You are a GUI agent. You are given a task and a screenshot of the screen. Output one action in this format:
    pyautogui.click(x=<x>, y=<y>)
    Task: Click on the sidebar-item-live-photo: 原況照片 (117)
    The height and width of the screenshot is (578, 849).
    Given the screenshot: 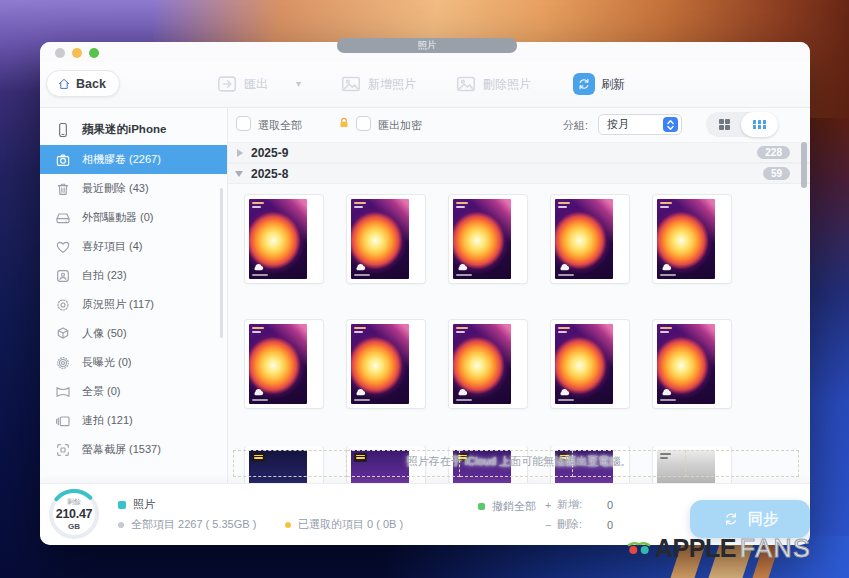 What is the action you would take?
    pyautogui.click(x=134, y=304)
    